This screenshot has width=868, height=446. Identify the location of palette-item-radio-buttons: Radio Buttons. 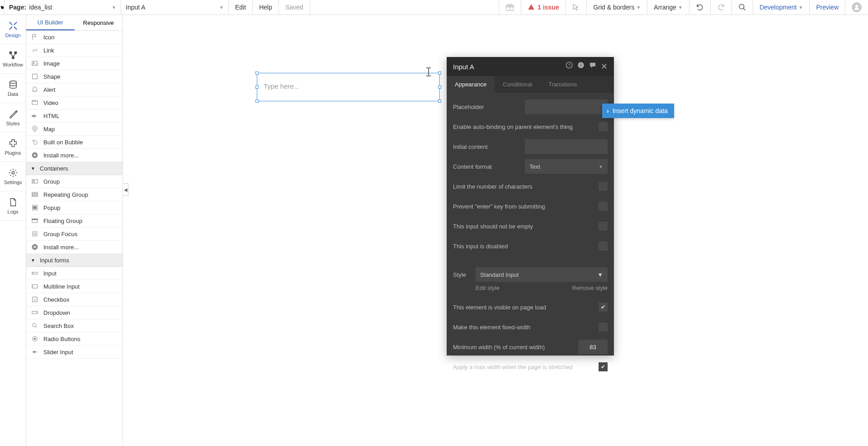
(74, 339).